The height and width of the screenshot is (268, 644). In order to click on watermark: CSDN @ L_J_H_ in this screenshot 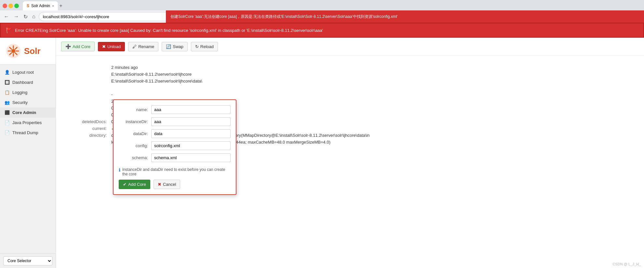, I will do `click(627, 264)`.